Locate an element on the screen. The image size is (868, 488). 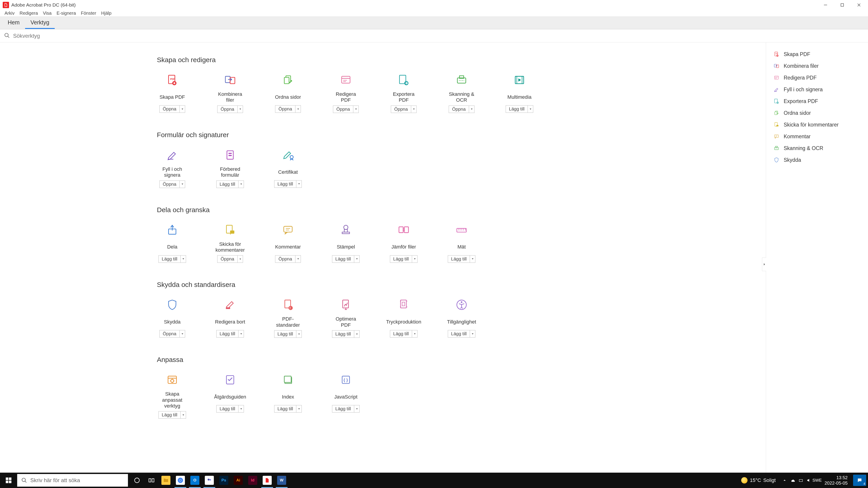
tool-comment: KommentarÖppna is located at coordinates (288, 243).